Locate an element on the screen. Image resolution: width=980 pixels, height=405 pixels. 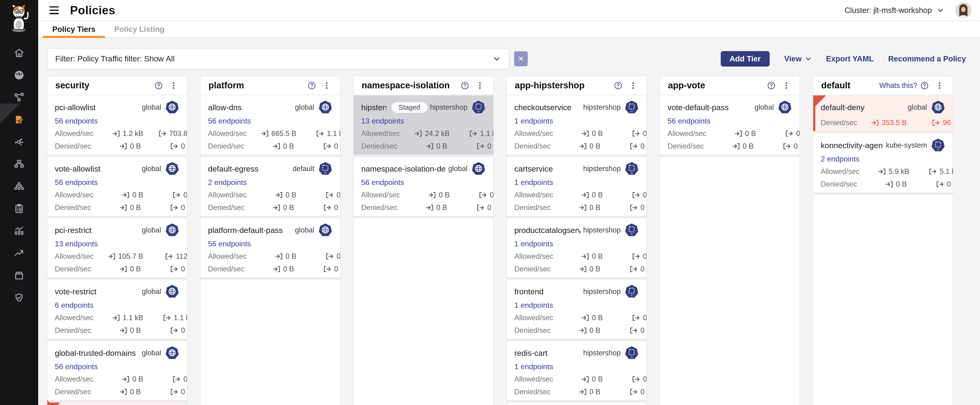
policy-card: default-deny global Denied/sec 353.5 B 9… is located at coordinates (883, 113).